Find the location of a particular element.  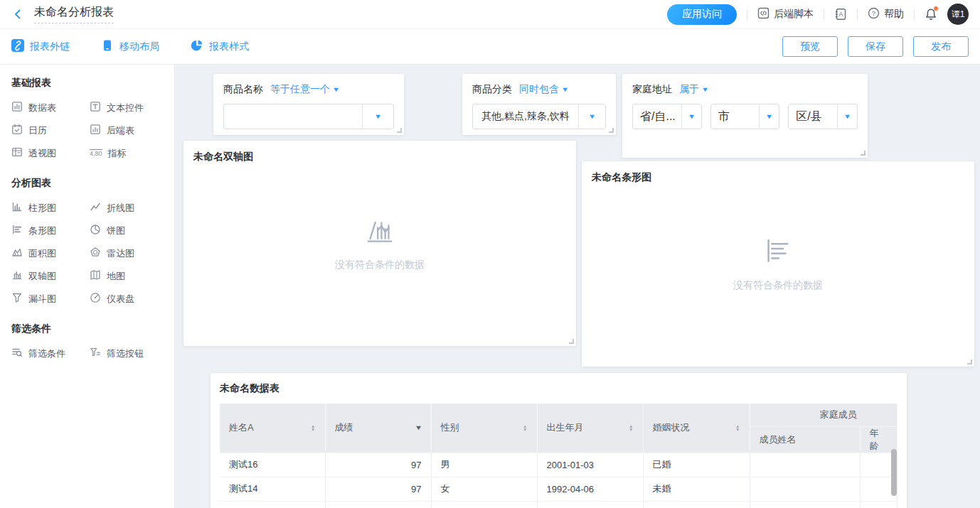

sidebar-item-gauge-chart: 仪表盘 is located at coordinates (128, 298).